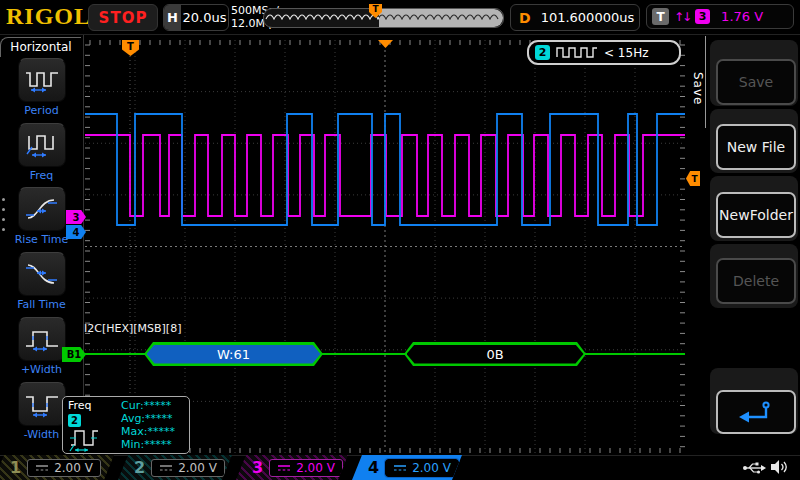 This screenshot has height=480, width=800. I want to click on back-button, so click(756, 412).